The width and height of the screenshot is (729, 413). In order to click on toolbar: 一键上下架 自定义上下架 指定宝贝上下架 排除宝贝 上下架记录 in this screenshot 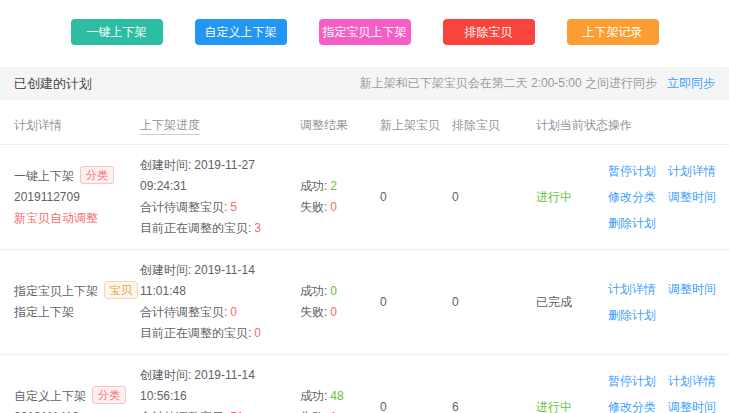, I will do `click(364, 22)`.